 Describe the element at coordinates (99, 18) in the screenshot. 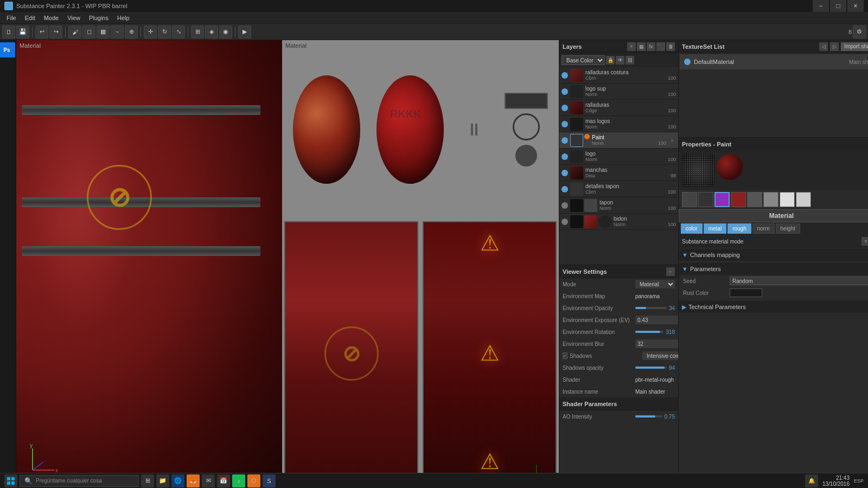

I see `menu-plugins: Plugins` at that location.